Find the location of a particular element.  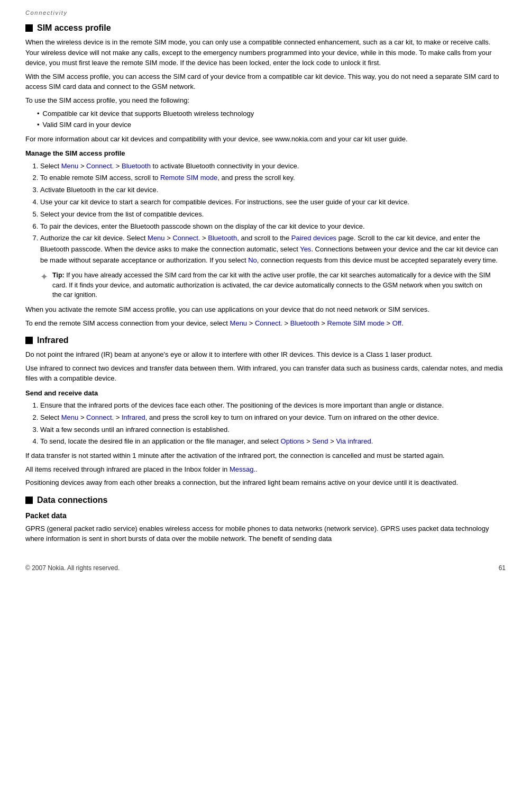

infrared-heading: Infrared is located at coordinates (266, 340).